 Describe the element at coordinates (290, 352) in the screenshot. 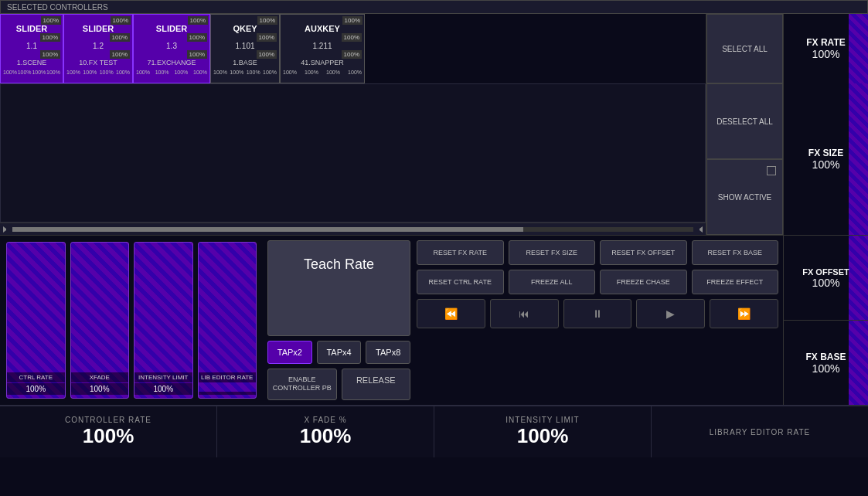

I see `tapx2-button: TAPx2` at that location.